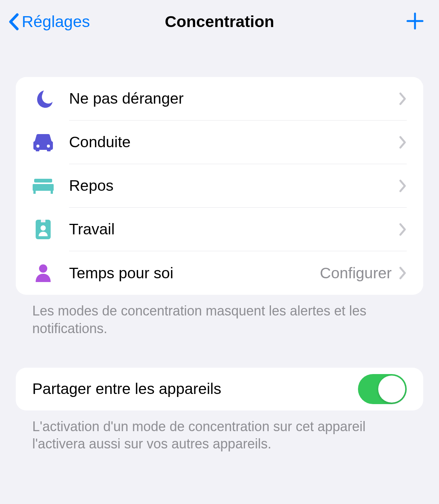  Describe the element at coordinates (356, 273) in the screenshot. I see `focus-item-detail: Configurer` at that location.